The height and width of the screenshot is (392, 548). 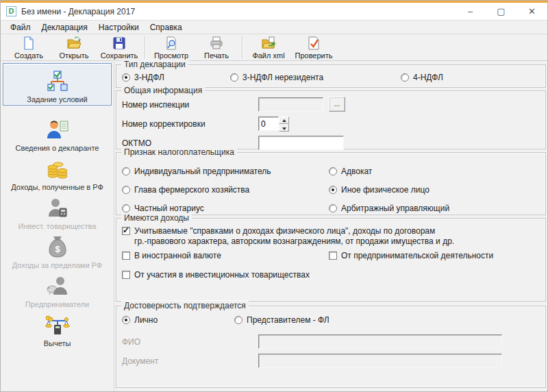 What do you see at coordinates (380, 341) in the screenshot?
I see `fio-field` at bounding box center [380, 341].